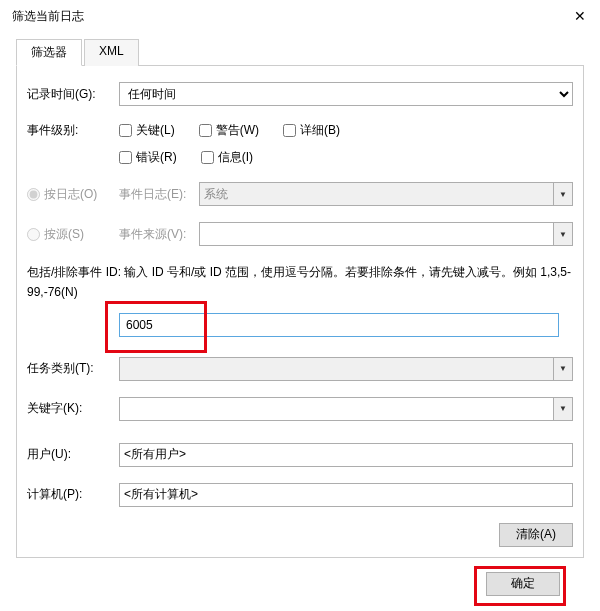  What do you see at coordinates (300, 369) in the screenshot?
I see `row-task: 任务类别(T): ▼` at bounding box center [300, 369].